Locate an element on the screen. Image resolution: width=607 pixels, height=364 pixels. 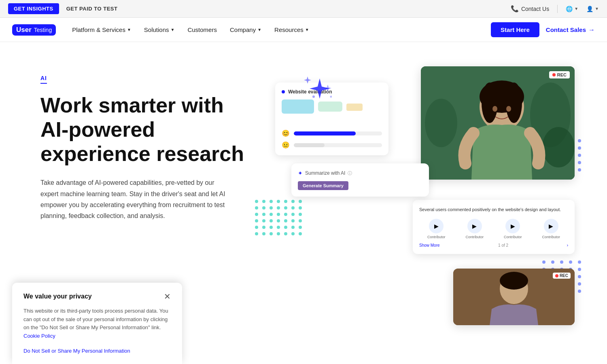
top-bar-left: GET INSIGHTS GET PAID TO TEST is located at coordinates (66, 9).